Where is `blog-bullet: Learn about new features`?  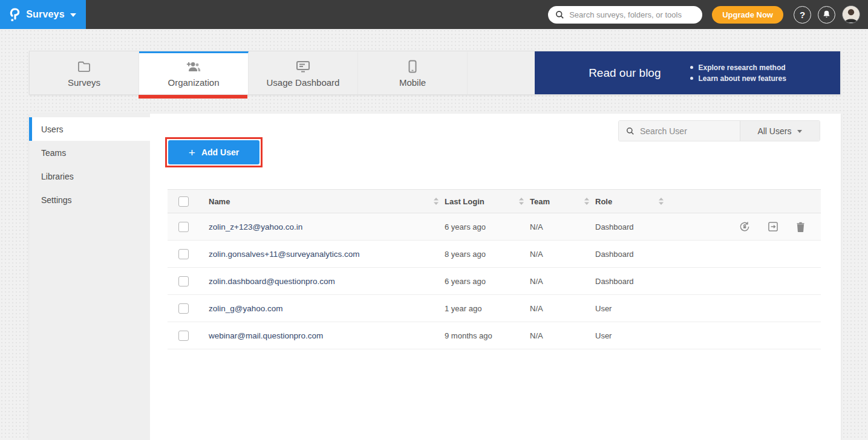
blog-bullet: Learn about new features is located at coordinates (738, 79).